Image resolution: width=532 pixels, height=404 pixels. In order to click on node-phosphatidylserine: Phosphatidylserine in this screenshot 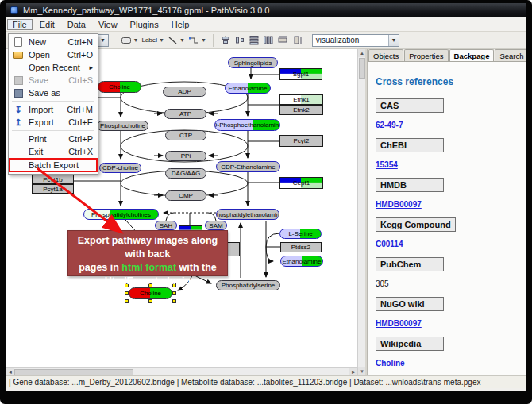, I will do `click(248, 286)`.